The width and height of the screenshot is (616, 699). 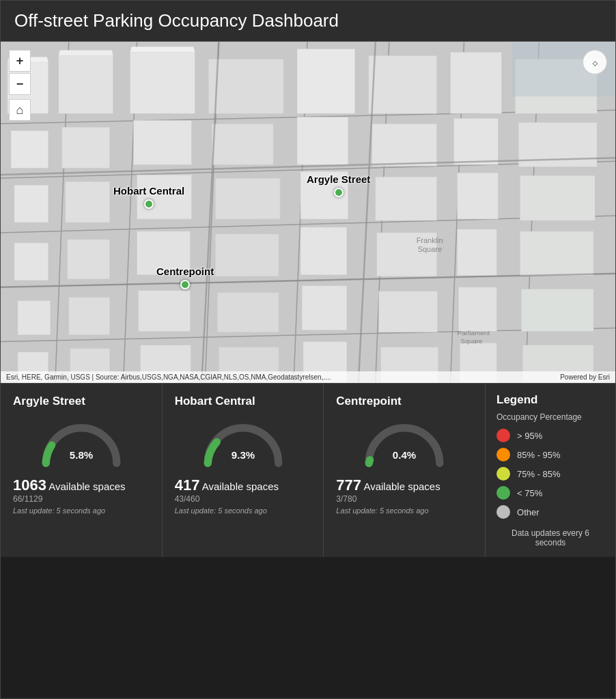 What do you see at coordinates (550, 470) in the screenshot?
I see `legend-panel: Legend Occupancy Percentage > 95% 85% - …` at bounding box center [550, 470].